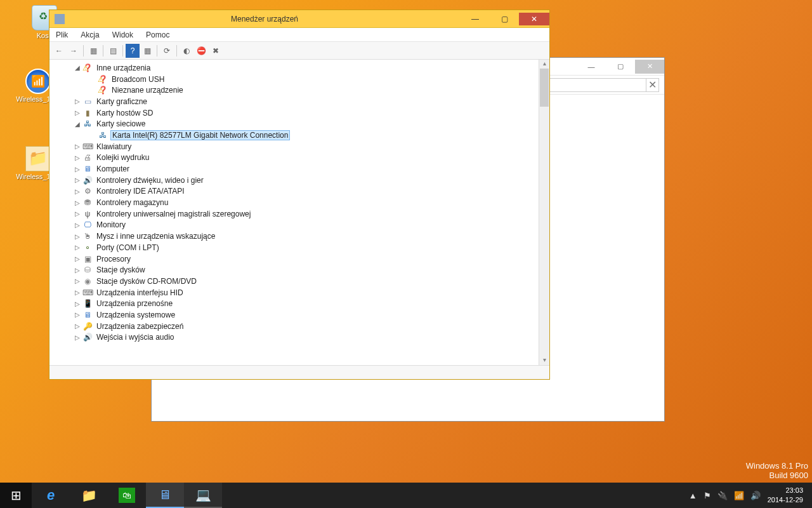 This screenshot has height=508, width=812. I want to click on tree-node: ▷ψKontrolery uniwersalnej magistrali sze…, so click(301, 214).